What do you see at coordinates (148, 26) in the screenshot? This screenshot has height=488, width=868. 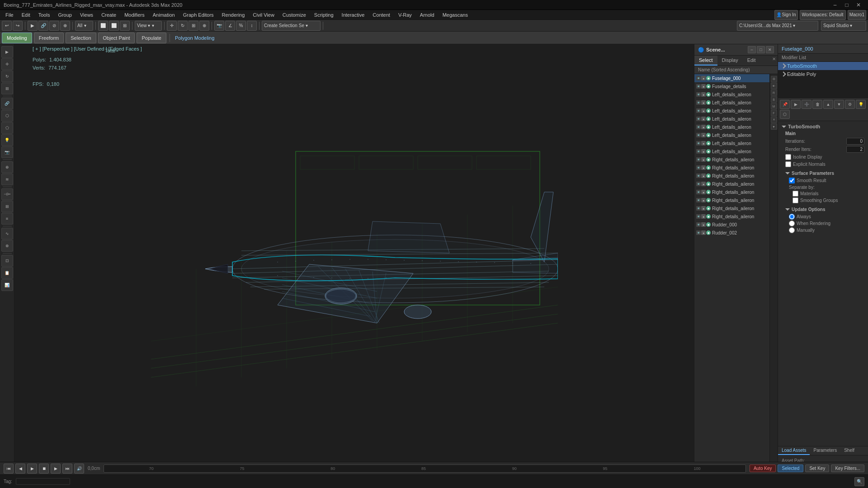 I see `view-dropdown: View ▾ ▾` at bounding box center [148, 26].